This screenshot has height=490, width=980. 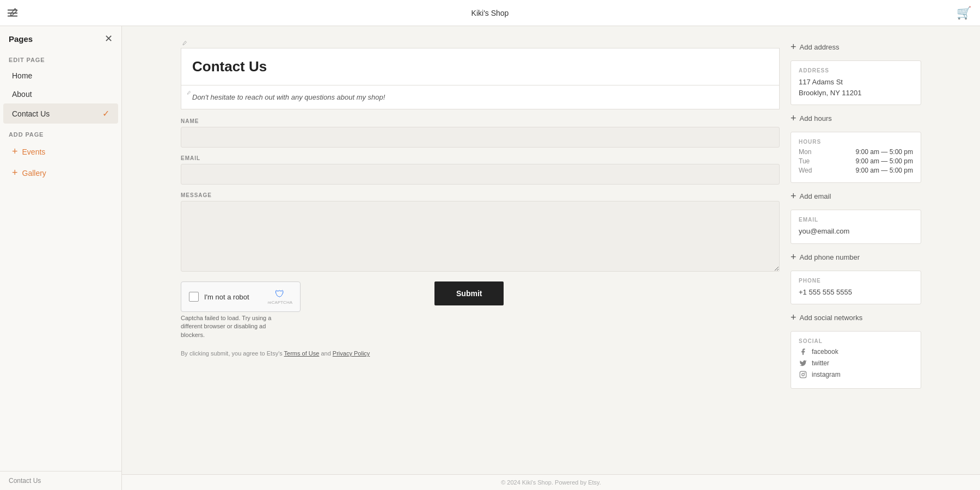 What do you see at coordinates (794, 119) in the screenshot?
I see `add-hours-icon: +` at bounding box center [794, 119].